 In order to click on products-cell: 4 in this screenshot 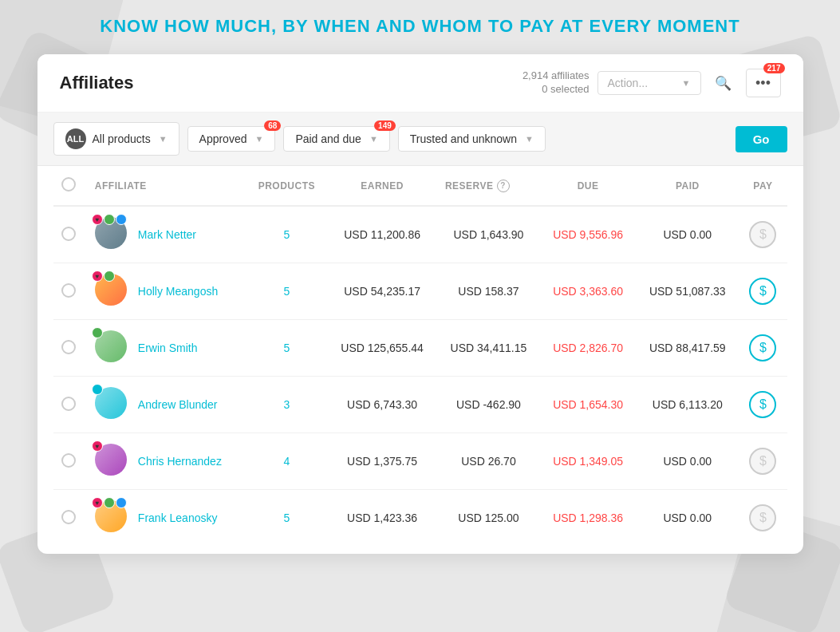, I will do `click(286, 461)`.